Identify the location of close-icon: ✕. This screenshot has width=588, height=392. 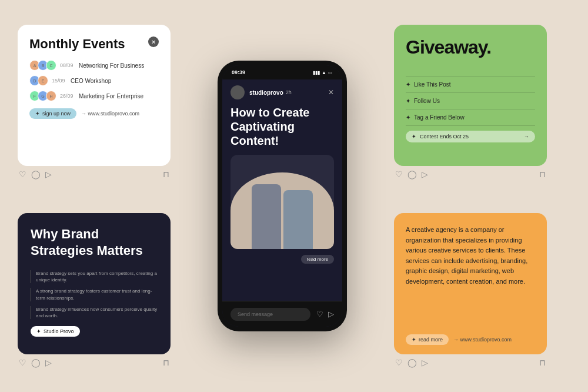
(331, 92).